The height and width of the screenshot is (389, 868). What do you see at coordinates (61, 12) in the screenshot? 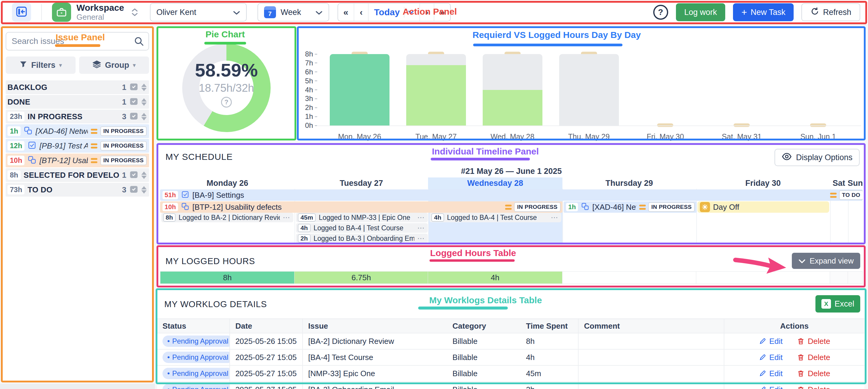
I see `workspace-briefcase-icon` at bounding box center [61, 12].